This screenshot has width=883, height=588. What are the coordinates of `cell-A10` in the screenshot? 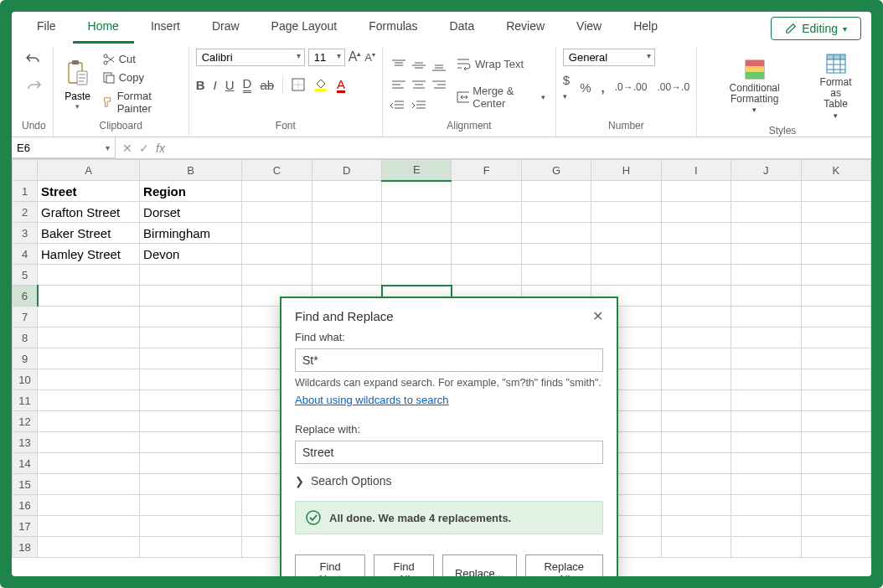 It's located at (89, 380).